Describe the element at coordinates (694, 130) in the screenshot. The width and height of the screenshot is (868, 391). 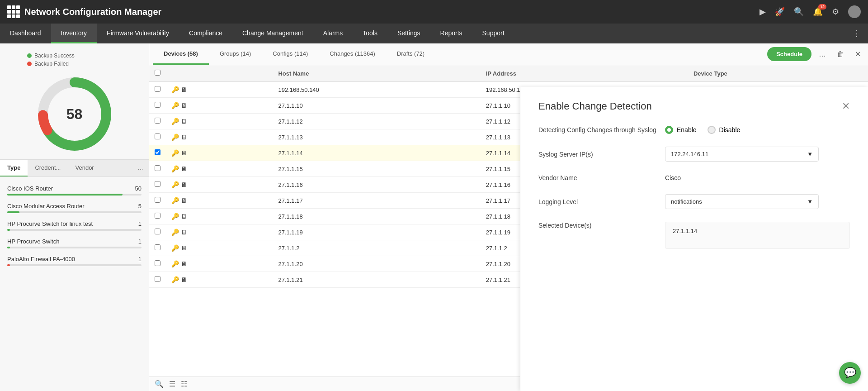
I see `modal-syslog-row: Detecting Config Changes through Syslog …` at that location.